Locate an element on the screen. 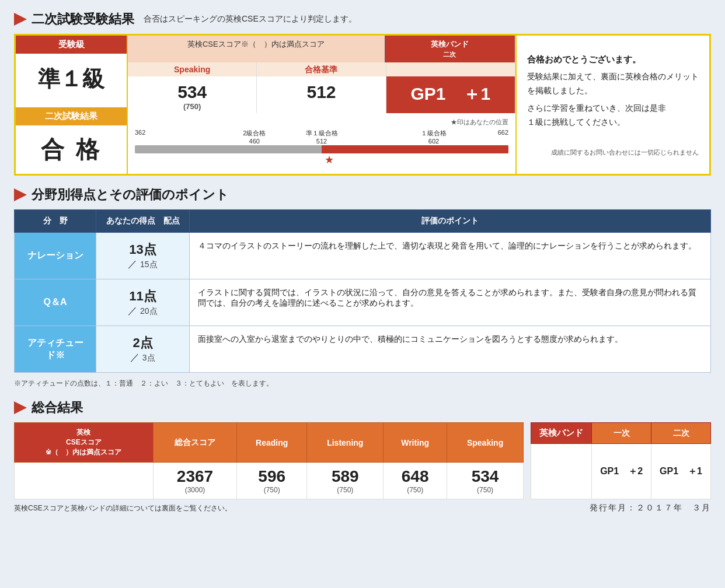 Image resolution: width=725 pixels, height=588 pixels. scores-header: 英検CSEスコア※（ ）内は満点スコア 英検バンド 二次 is located at coordinates (322, 49).